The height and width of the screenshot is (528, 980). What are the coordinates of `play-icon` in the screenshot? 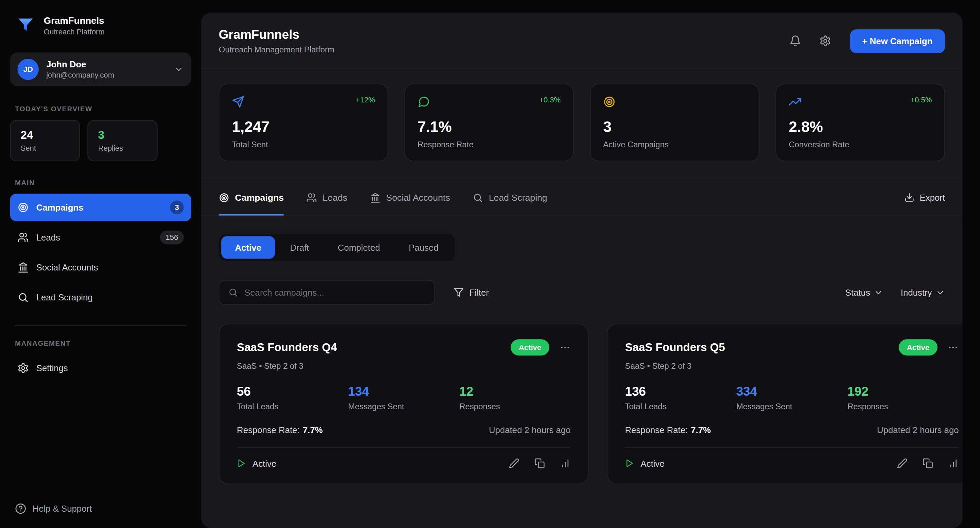 It's located at (242, 463).